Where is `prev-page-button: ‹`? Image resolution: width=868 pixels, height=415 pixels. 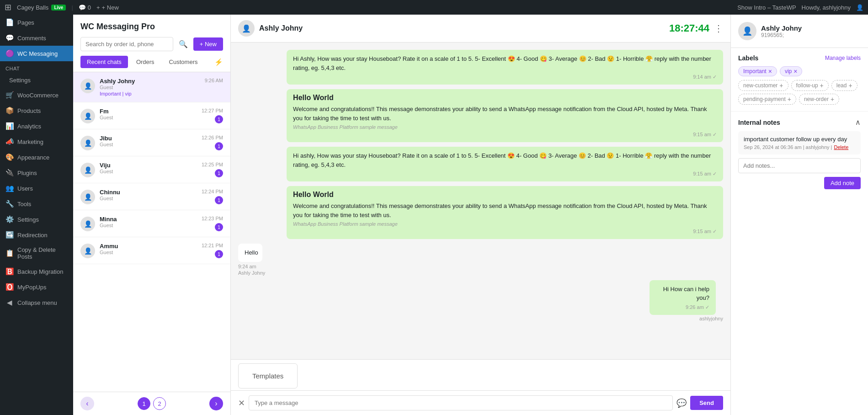
prev-page-button: ‹ is located at coordinates (87, 404).